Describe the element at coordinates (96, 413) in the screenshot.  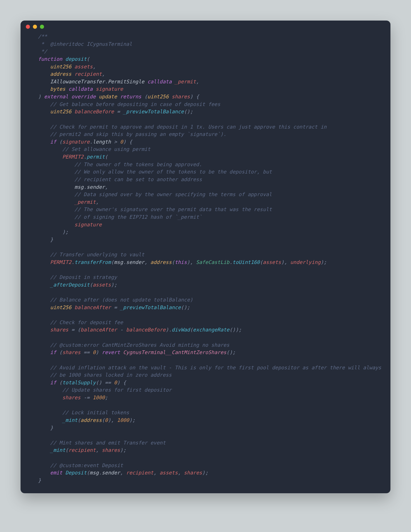
I see `code-token: // Lock initial tokens` at that location.